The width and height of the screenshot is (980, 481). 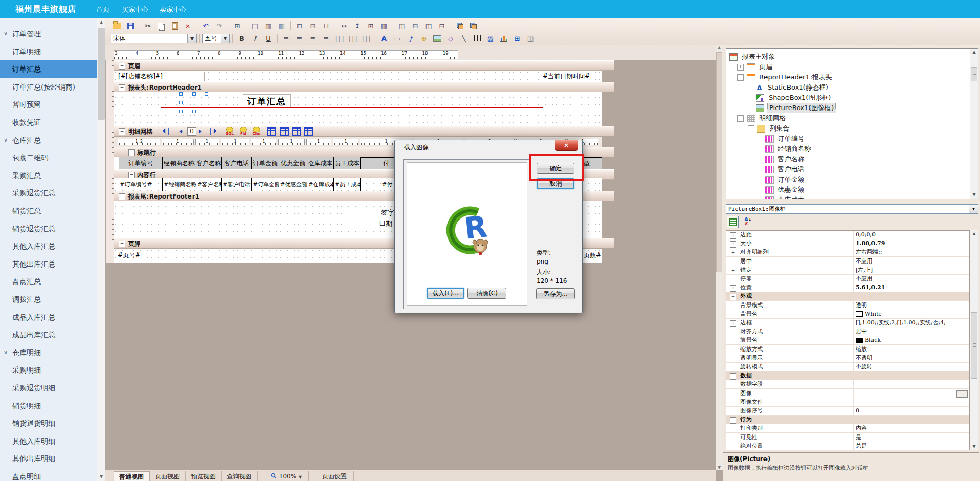 I want to click on view-tab-页面视图: 页面视图, so click(x=168, y=476).